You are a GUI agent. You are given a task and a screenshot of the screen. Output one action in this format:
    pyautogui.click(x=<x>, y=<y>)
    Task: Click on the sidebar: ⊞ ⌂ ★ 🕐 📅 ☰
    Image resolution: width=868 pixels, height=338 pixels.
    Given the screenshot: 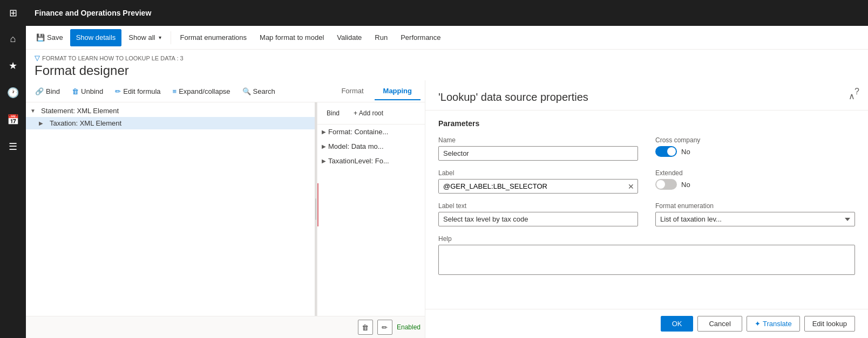 What is the action you would take?
    pyautogui.click(x=13, y=169)
    